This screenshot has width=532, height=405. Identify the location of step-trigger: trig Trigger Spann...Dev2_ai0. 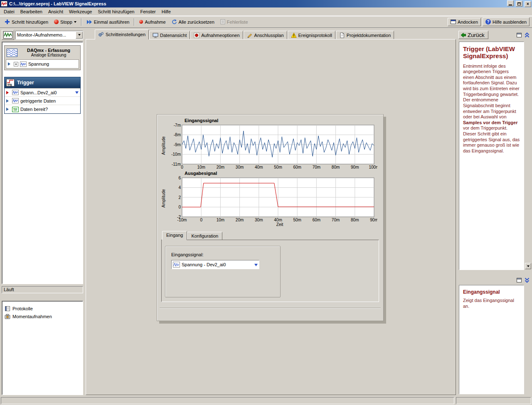
(42, 96).